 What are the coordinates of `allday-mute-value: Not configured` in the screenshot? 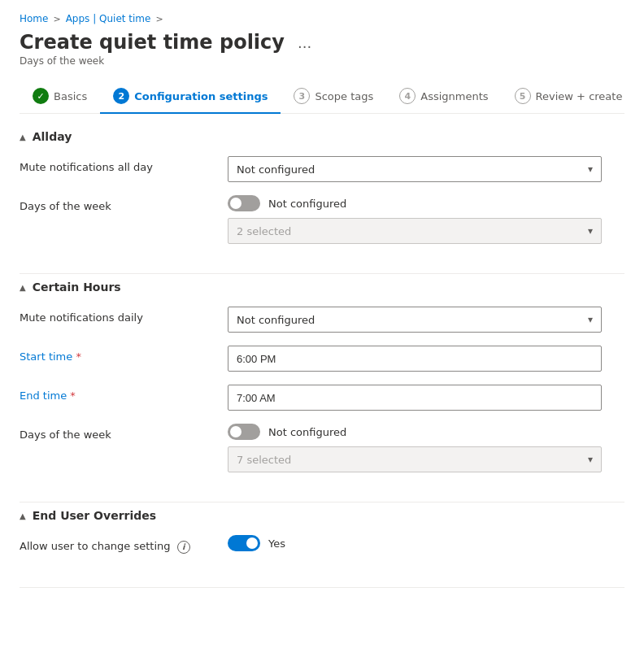 It's located at (276, 169).